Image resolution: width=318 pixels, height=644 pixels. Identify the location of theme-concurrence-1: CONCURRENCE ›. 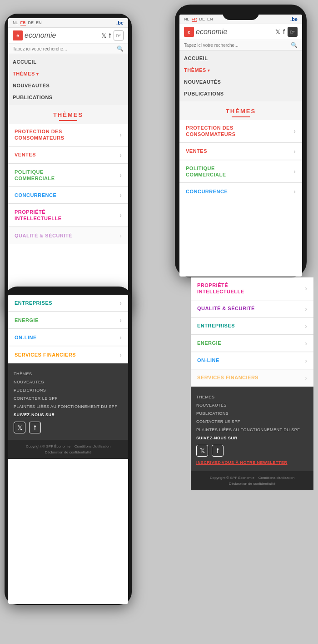
(68, 196).